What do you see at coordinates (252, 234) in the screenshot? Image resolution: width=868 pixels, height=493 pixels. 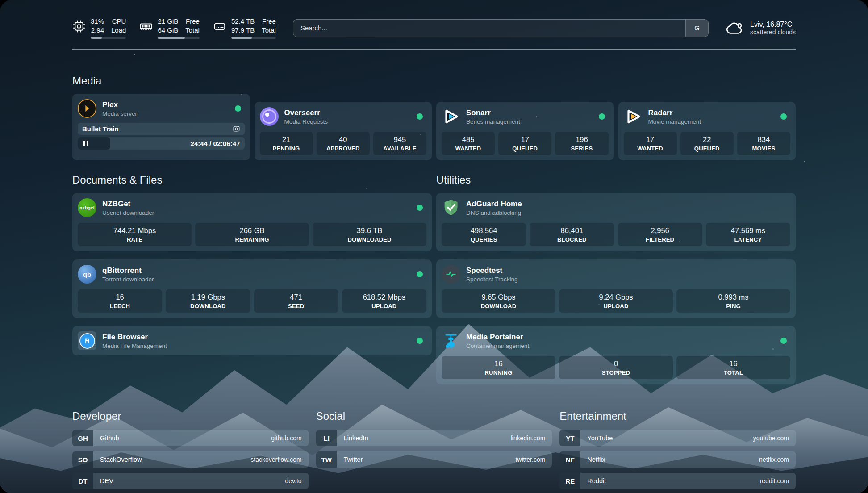 I see `stat-block: 266 GB REMAINING` at bounding box center [252, 234].